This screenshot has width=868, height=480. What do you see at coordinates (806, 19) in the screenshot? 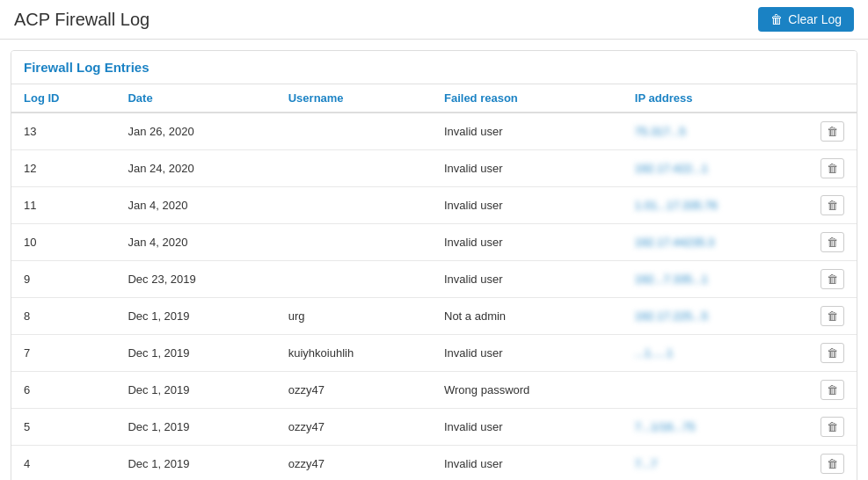
I see `clear-log-button: 🗑 Clear Log` at bounding box center [806, 19].